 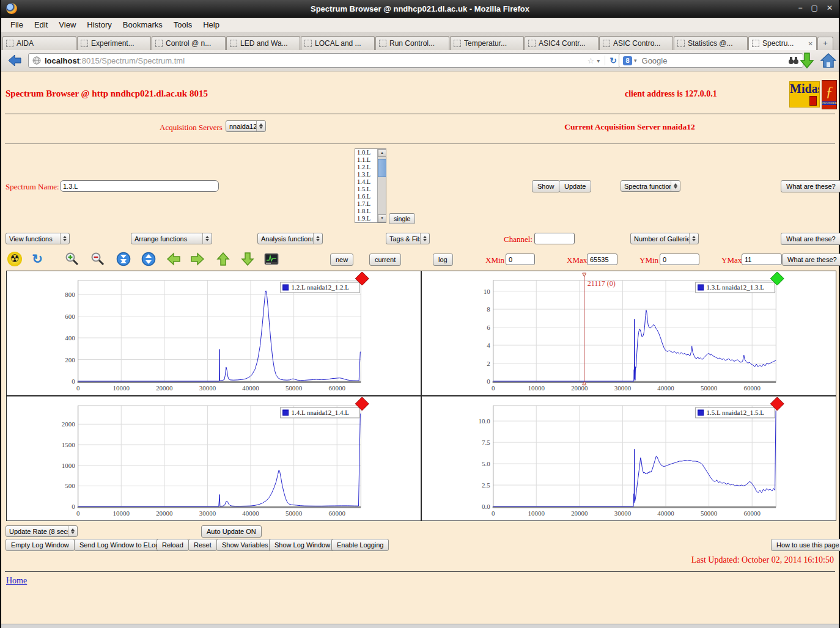 What do you see at coordinates (248, 259) in the screenshot?
I see `pan-down-icon` at bounding box center [248, 259].